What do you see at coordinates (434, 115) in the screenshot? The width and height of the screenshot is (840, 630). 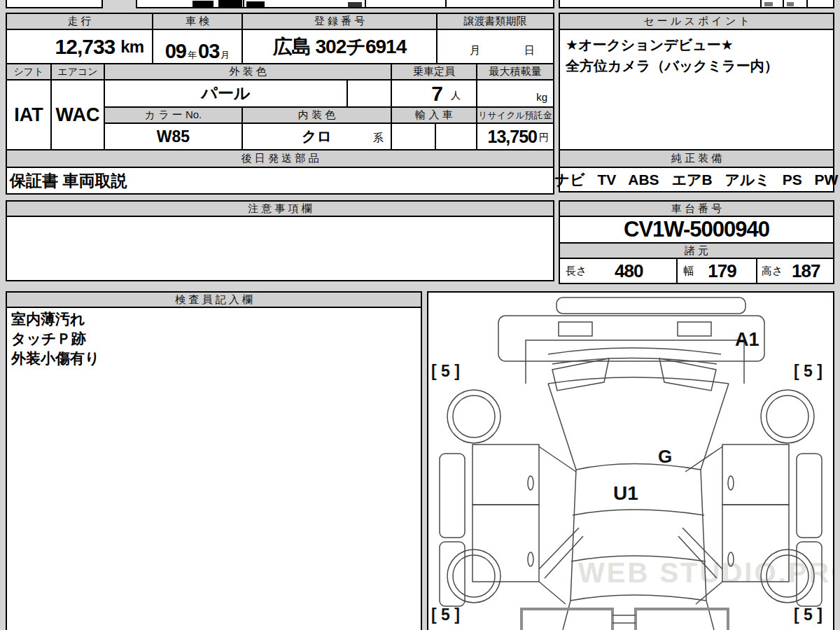 I see `import-header: 輸 入 車` at bounding box center [434, 115].